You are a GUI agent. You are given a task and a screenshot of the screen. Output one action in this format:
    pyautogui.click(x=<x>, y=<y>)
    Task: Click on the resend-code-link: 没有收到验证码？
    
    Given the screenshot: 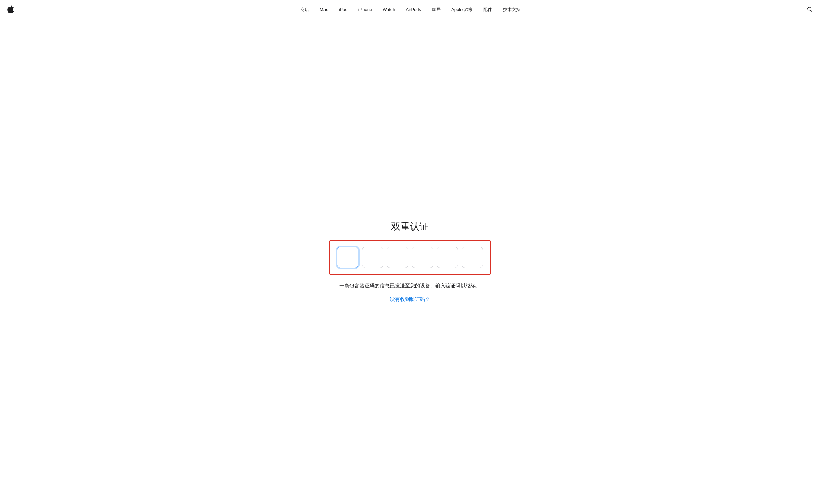 What is the action you would take?
    pyautogui.click(x=410, y=299)
    